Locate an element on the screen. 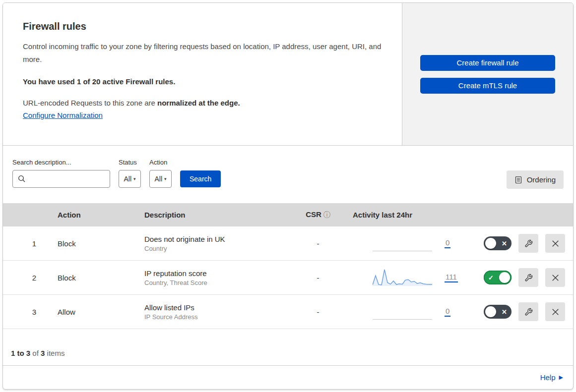  rule-description: Allow listed IPs is located at coordinates (224, 307).